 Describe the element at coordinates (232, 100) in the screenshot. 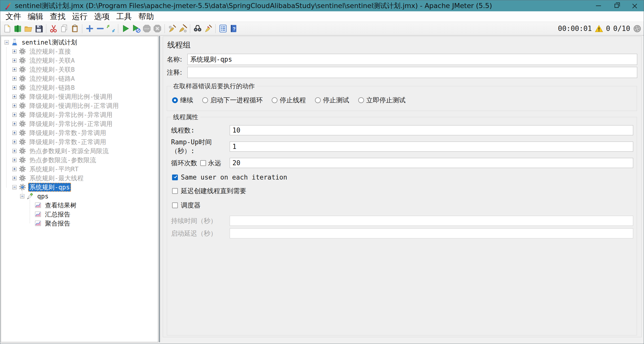

I see `error-action-option: 启动下一进程循环` at that location.